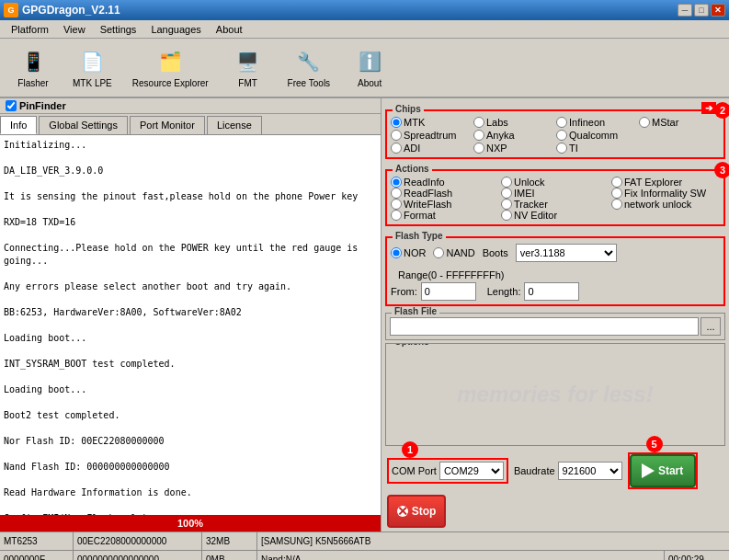  Describe the element at coordinates (566, 253) in the screenshot. I see `boots-select: ver3.1188` at that location.